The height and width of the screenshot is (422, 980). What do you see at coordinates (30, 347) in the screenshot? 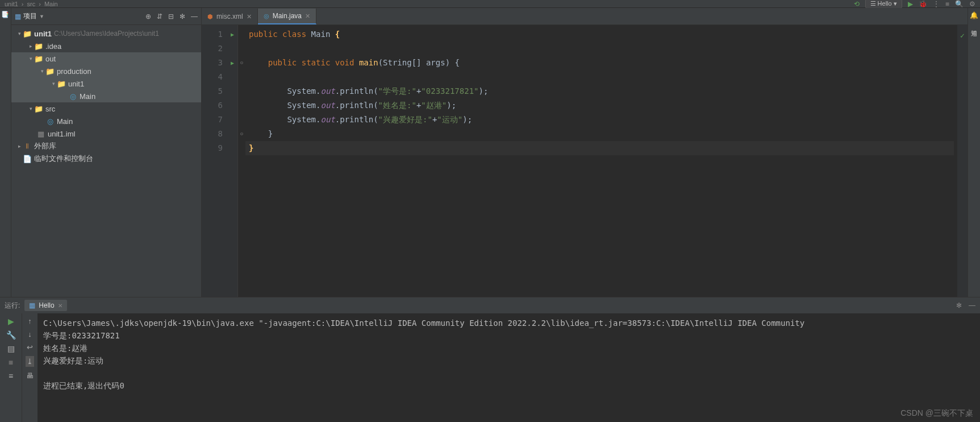
I see `wrap-icon: ↩` at bounding box center [30, 347].